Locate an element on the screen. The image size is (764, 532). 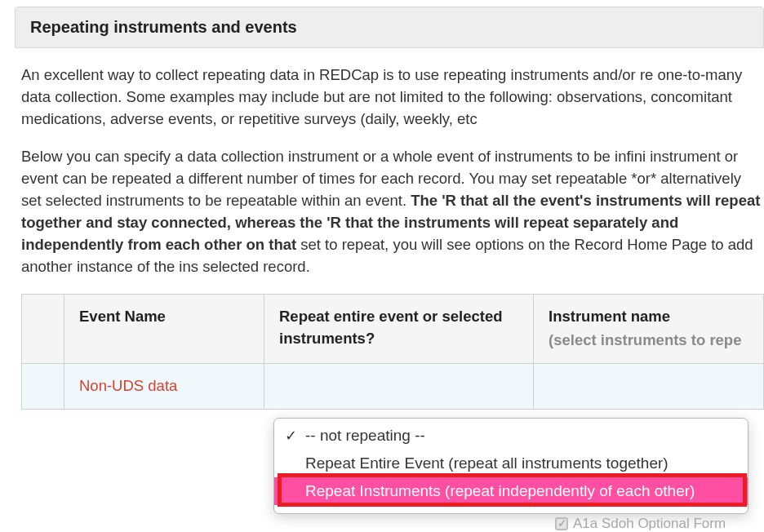
col-handle is located at coordinates (43, 330).